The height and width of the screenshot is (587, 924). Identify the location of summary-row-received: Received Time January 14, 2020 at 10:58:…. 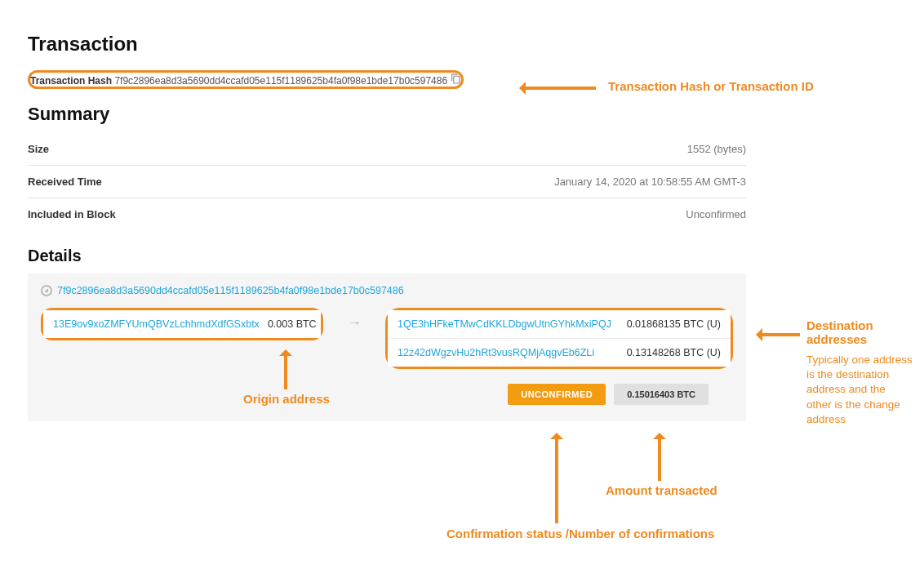
(387, 182).